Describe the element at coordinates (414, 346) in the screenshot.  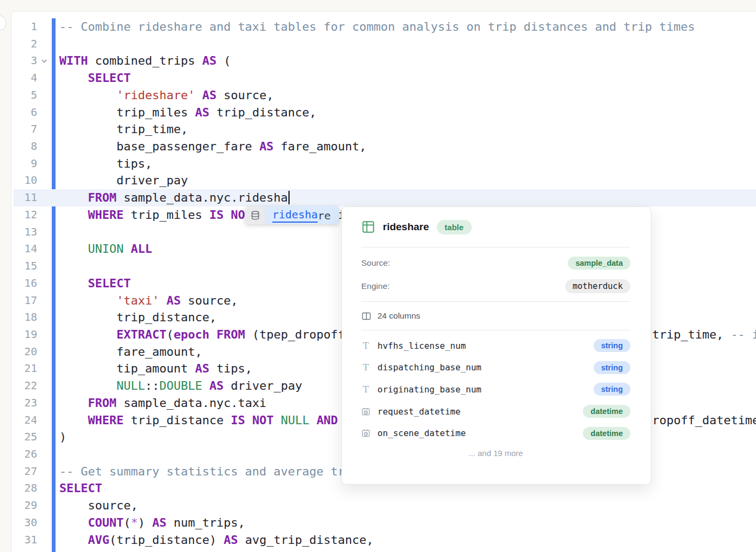
I see `column-name-group: Thvfhs_license_num` at that location.